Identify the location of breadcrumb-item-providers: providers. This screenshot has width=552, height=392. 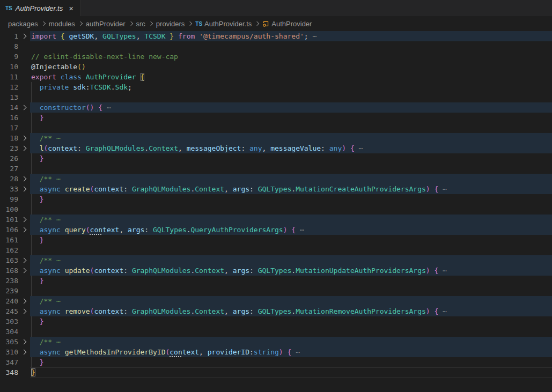
(171, 24).